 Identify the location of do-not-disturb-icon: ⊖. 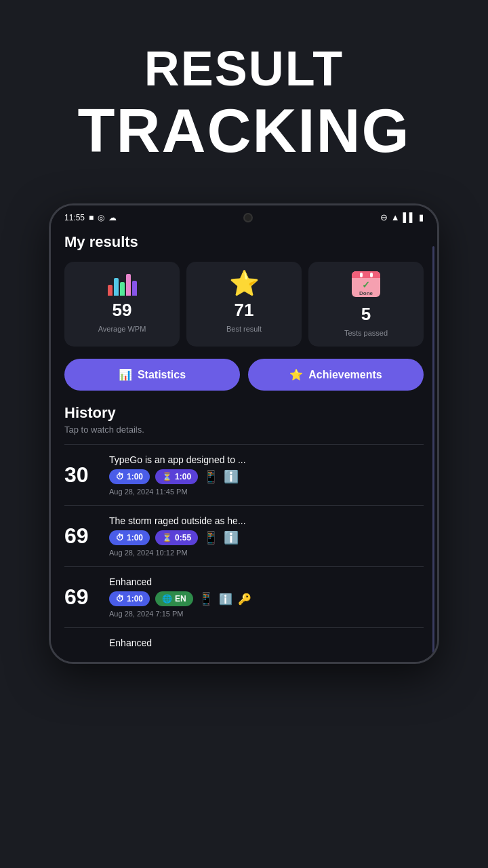
(384, 217).